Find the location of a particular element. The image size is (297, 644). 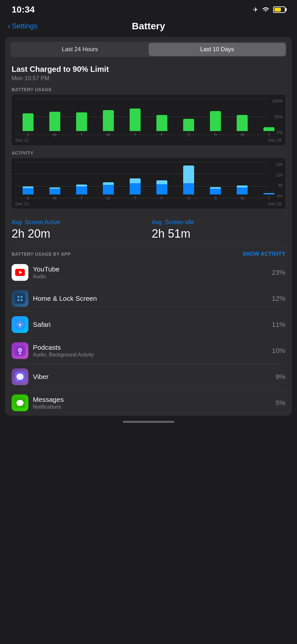

segment-control: Last 24 Hours Last 10 Days is located at coordinates (148, 50).